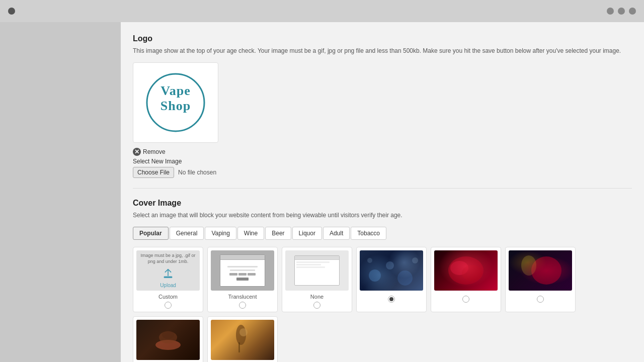 Image resolution: width=644 pixels, height=362 pixels. What do you see at coordinates (382, 215) in the screenshot?
I see `cover-image-description: Select an image that will block your web…` at bounding box center [382, 215].